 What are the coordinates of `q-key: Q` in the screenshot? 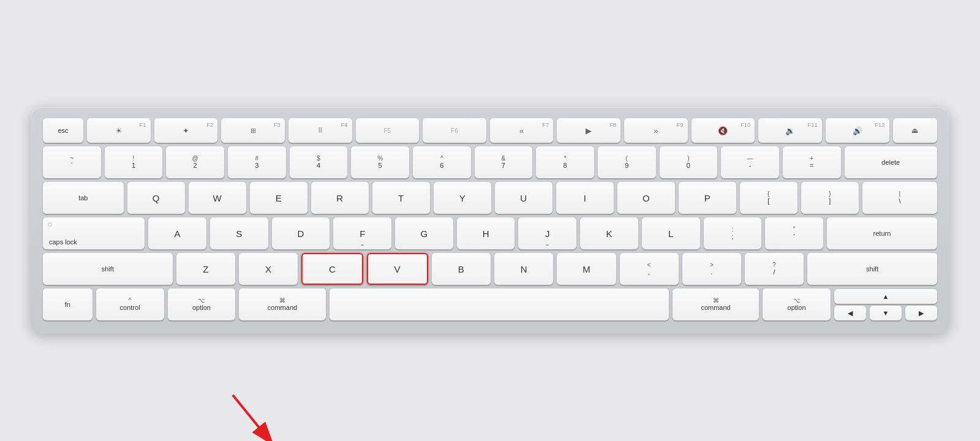 It's located at (156, 198).